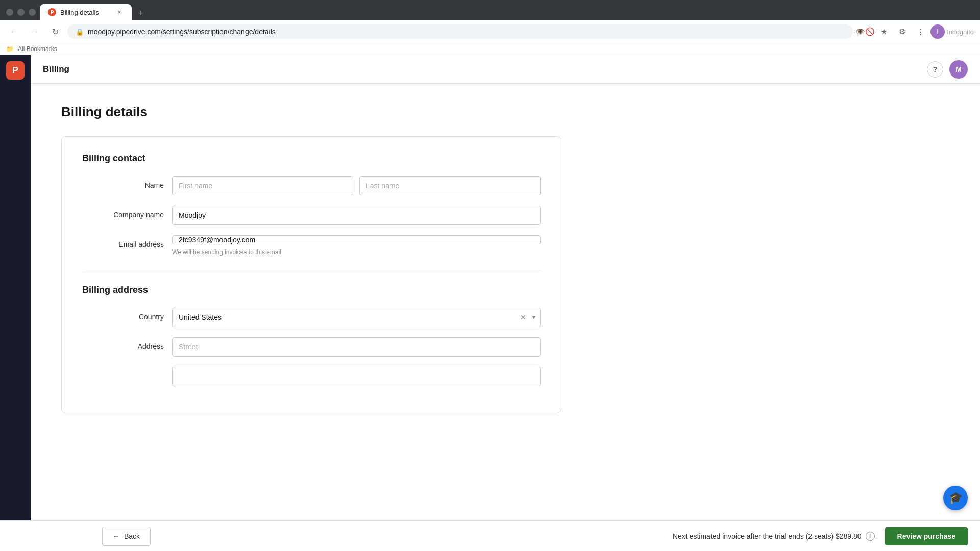 The height and width of the screenshot is (551, 980). Describe the element at coordinates (52, 12) in the screenshot. I see `tab-favicon: P` at that location.